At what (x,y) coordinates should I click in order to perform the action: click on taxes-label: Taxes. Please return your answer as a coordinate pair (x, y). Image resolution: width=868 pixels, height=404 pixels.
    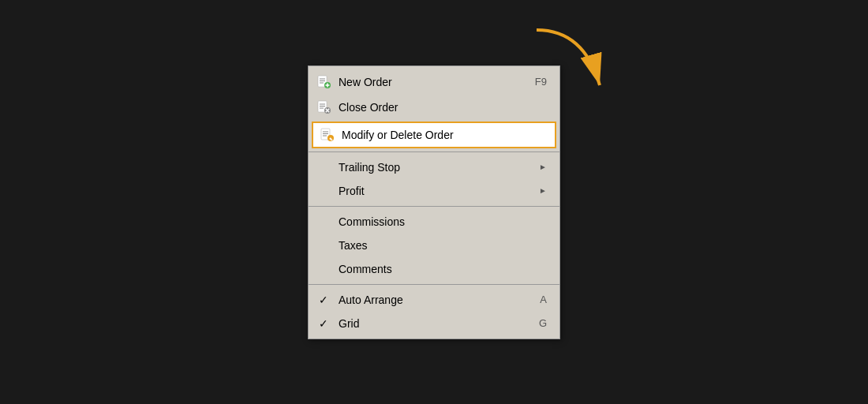
    Looking at the image, I should click on (443, 245).